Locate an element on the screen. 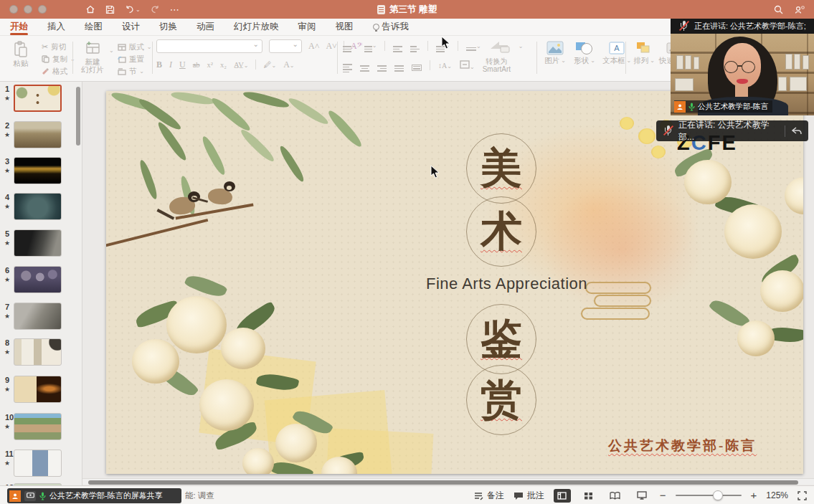 This screenshot has height=504, width=814. slideshow-button is located at coordinates (642, 496).